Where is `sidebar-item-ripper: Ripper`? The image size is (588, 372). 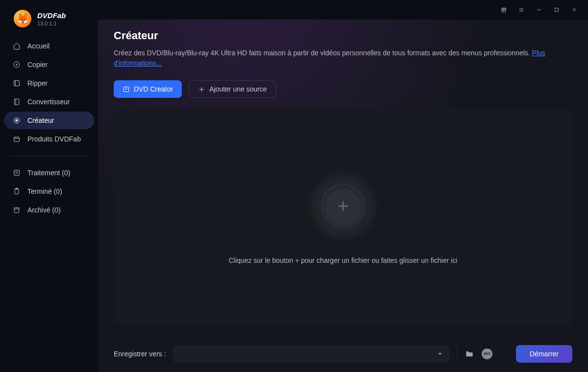
sidebar-item-ripper: Ripper is located at coordinates (49, 83).